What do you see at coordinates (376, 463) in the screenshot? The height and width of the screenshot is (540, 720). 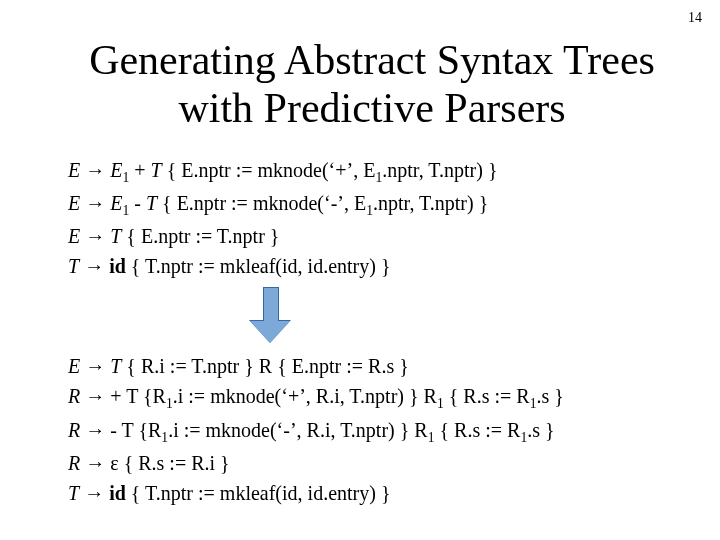 I see `rule-b4: R → ε { R.s := R.i }` at bounding box center [376, 463].